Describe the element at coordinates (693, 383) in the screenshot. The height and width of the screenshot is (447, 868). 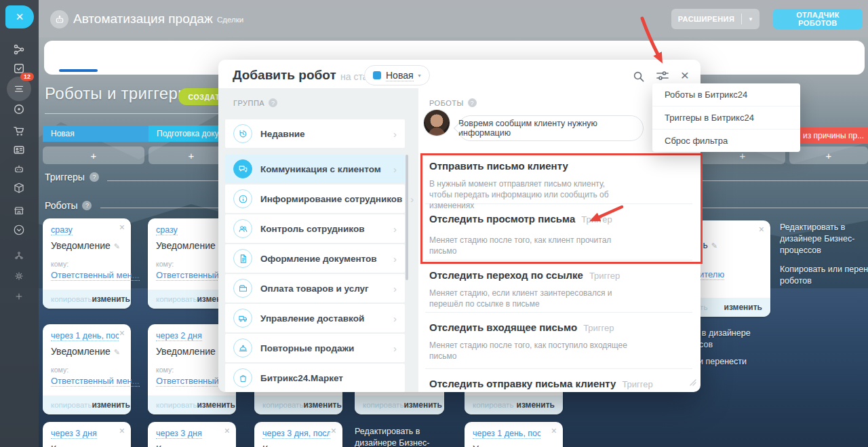
I see `resize-handle-icon` at that location.